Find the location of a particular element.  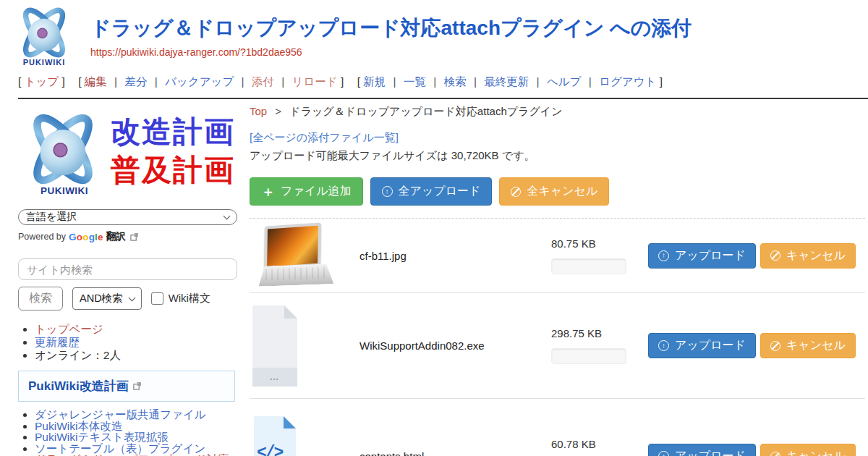

nav-edit: 編集 is located at coordinates (95, 81).